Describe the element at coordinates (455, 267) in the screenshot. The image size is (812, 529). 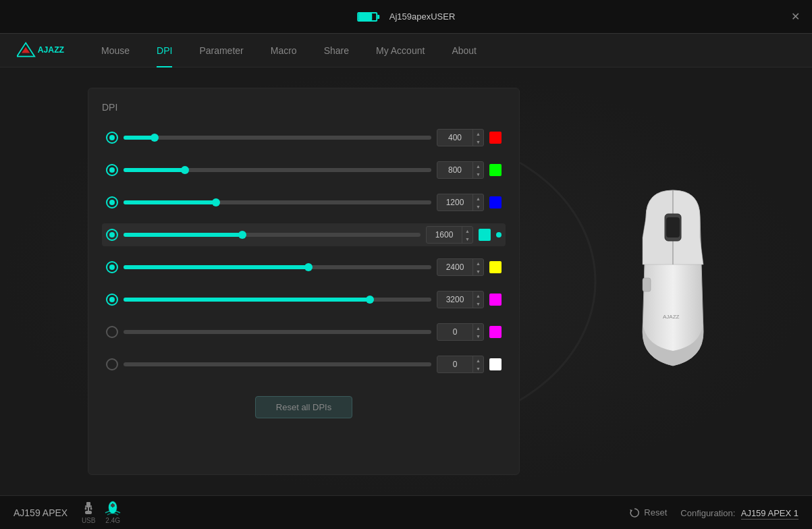
I see `dpi-value-5: 2400` at that location.